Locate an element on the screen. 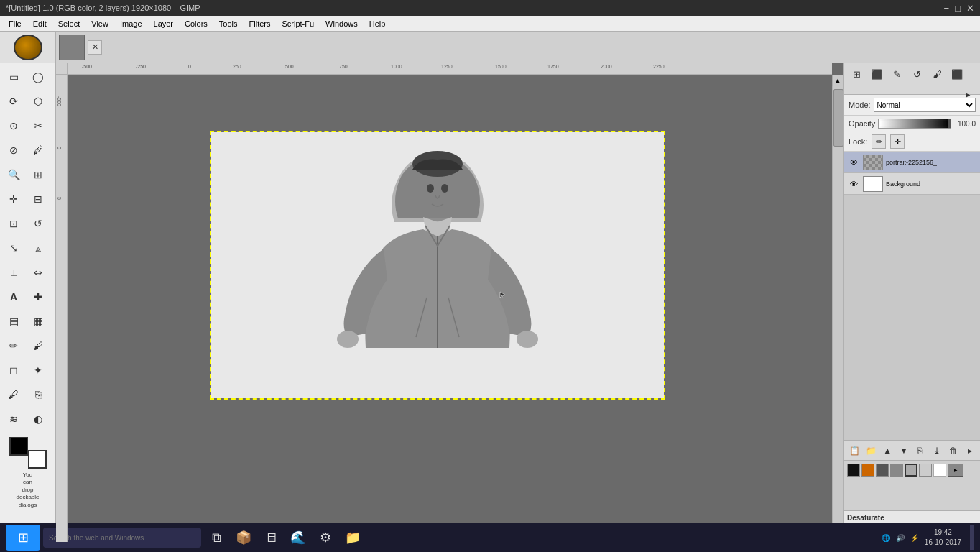 Image resolution: width=980 pixels, height=552 pixels. taskbar-settings: ⚙ is located at coordinates (325, 538).